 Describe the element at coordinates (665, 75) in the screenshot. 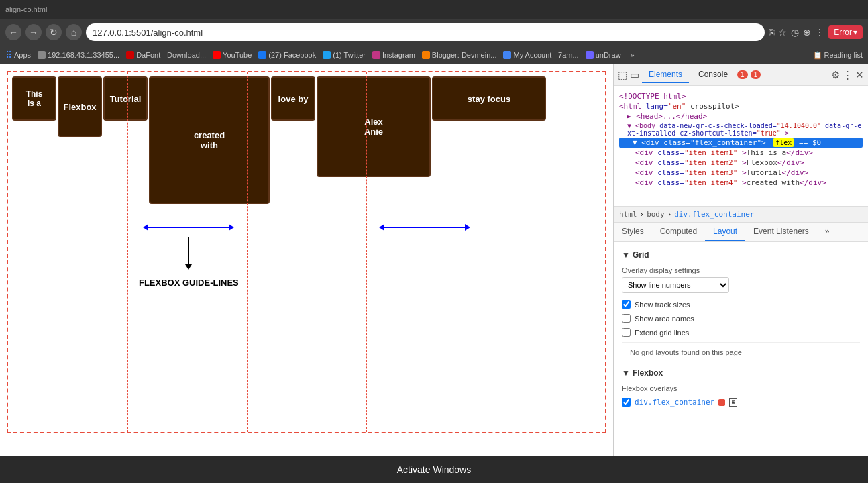

I see `tab-elements: Elements` at that location.